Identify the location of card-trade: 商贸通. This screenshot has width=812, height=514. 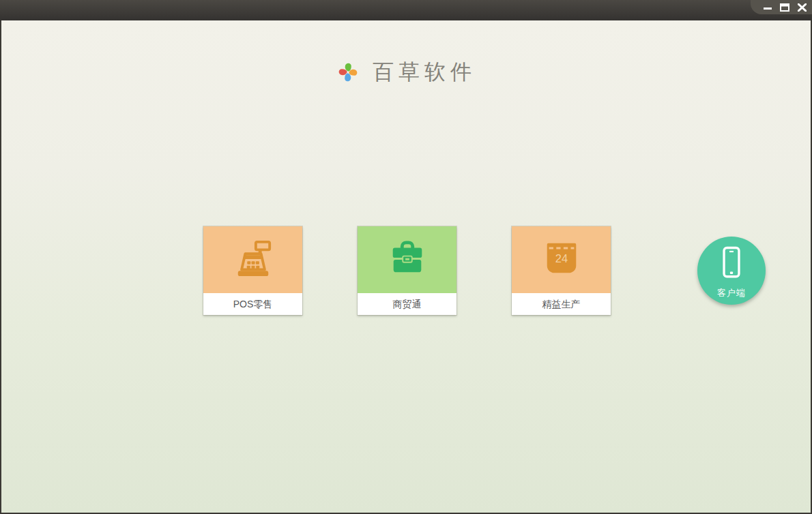
(407, 271).